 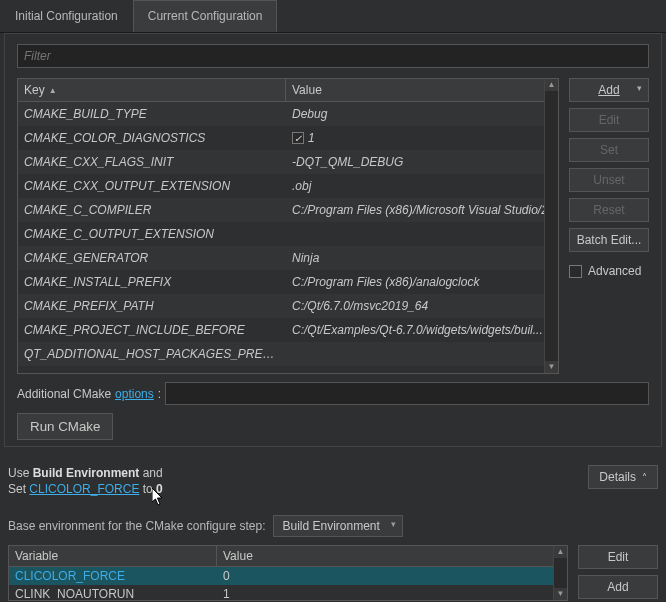 I want to click on table-row: CMAKE_C_COMPILERC:/Program Files (x86)/M…, so click(x=288, y=210).